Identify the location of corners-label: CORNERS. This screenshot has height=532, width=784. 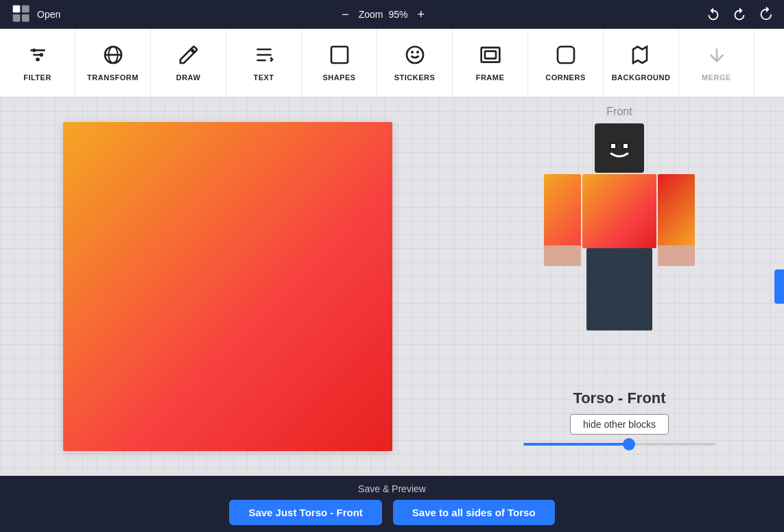
(565, 77).